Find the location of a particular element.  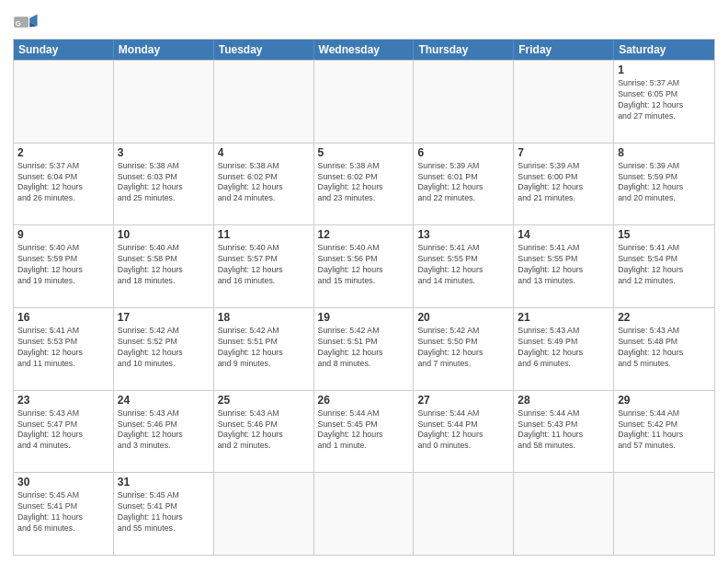

day-cell-11: 11Sunrise: 5:40 AM Sunset: 5:57 PM Dayli… is located at coordinates (265, 267).